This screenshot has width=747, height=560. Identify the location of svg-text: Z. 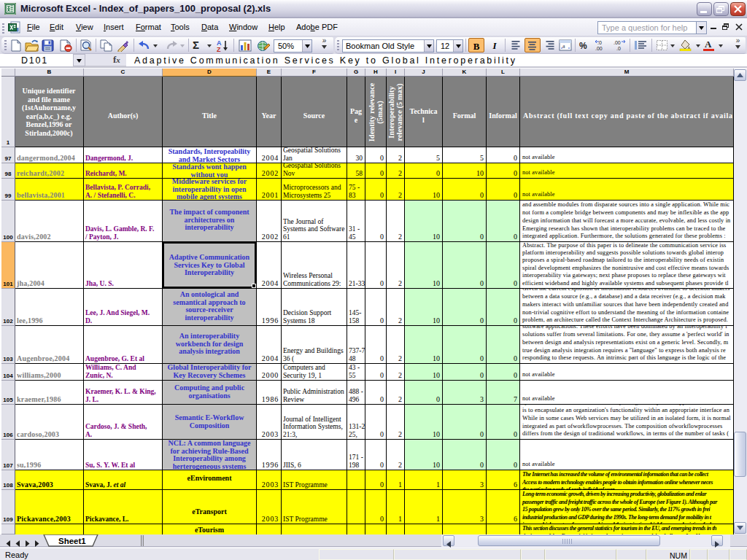
(219, 50).